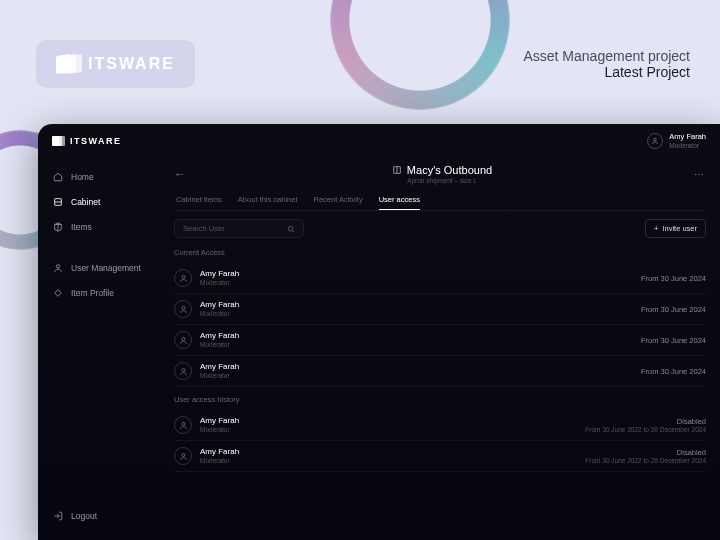  Describe the element at coordinates (397, 170) in the screenshot. I see `cabinet-page-icon` at that location.